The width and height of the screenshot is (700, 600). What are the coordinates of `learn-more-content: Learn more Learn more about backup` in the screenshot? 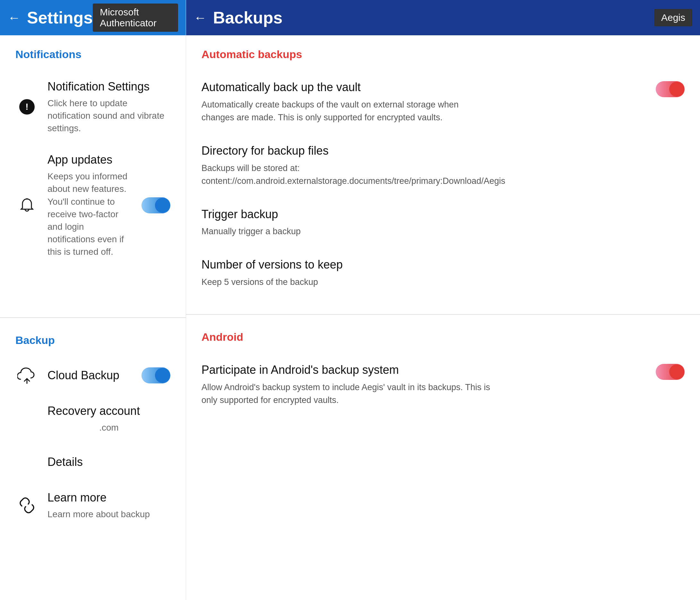 It's located at (109, 505).